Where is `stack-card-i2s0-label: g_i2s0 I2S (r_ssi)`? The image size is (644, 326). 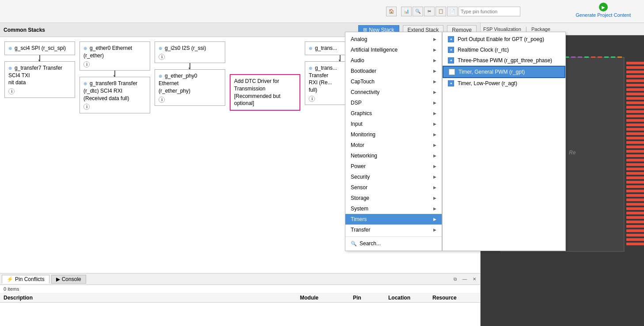
stack-card-i2s0-label: g_i2s0 I2S (r_ssi) is located at coordinates (186, 48).